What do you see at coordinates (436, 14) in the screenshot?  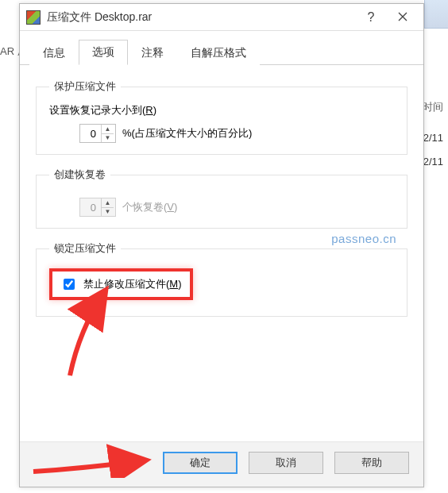 I see `background-corner` at bounding box center [436, 14].